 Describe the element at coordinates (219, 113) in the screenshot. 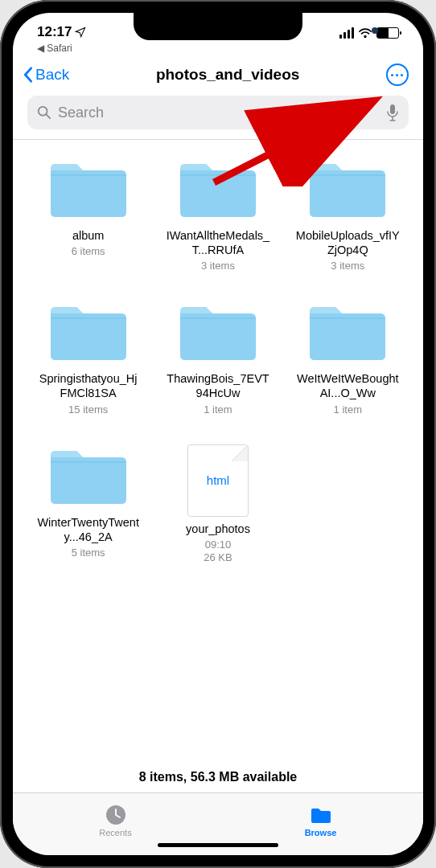

I see `search-placeholder: Search` at that location.